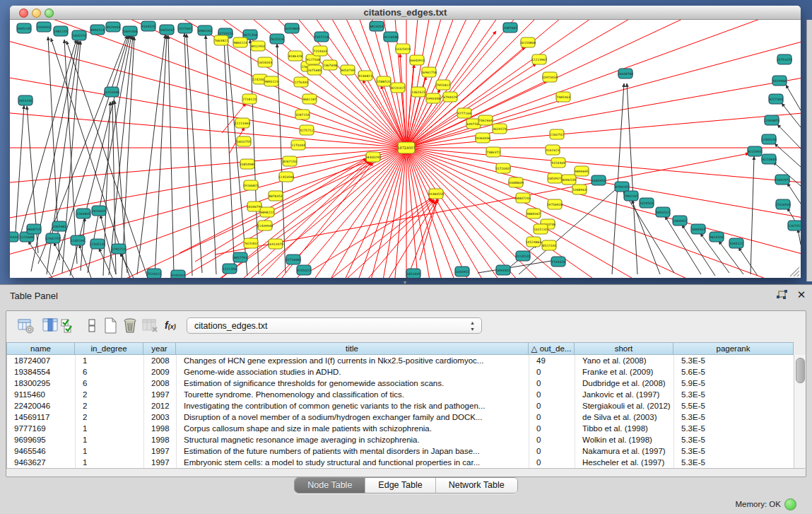  I want to click on graph-node: 8878354, so click(276, 196).